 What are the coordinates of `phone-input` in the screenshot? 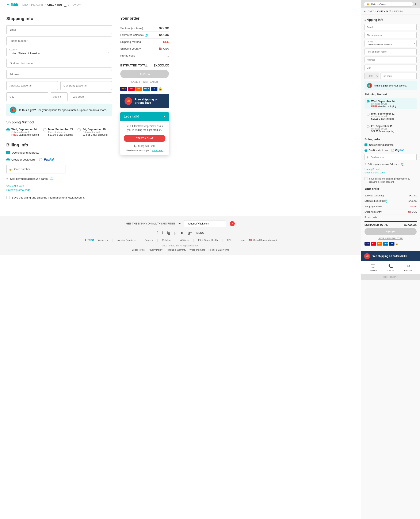 It's located at (59, 41).